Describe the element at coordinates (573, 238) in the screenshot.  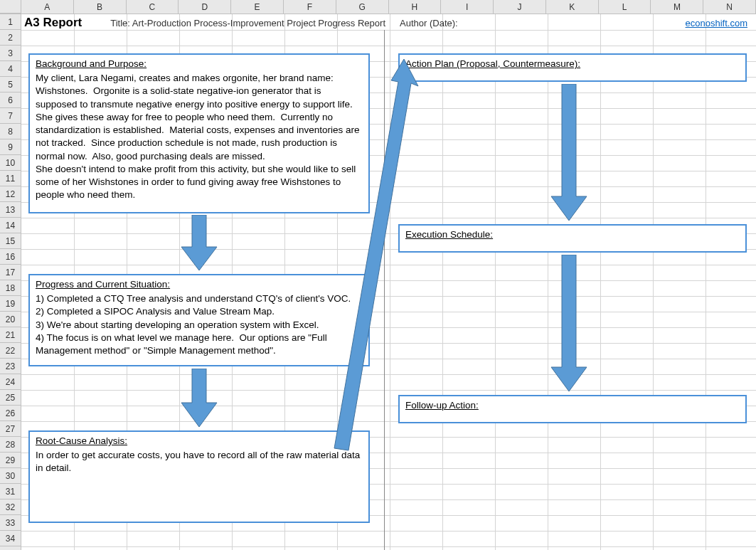
I see `schedule-box: Execution Schedule:` at that location.